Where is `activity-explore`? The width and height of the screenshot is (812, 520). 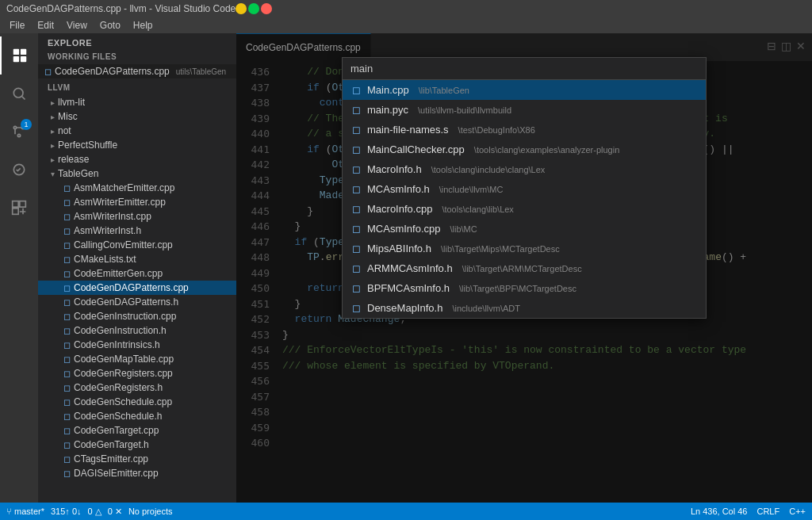 activity-explore is located at coordinates (19, 55).